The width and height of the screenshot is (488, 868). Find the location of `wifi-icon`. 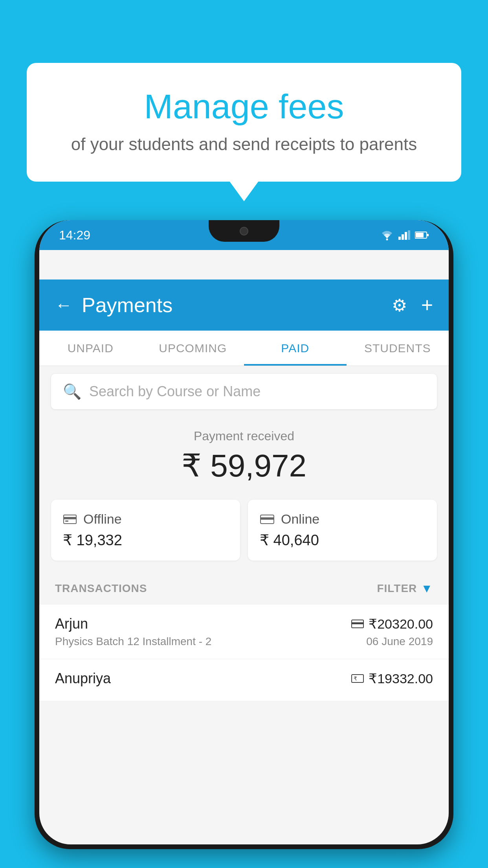

wifi-icon is located at coordinates (387, 235).